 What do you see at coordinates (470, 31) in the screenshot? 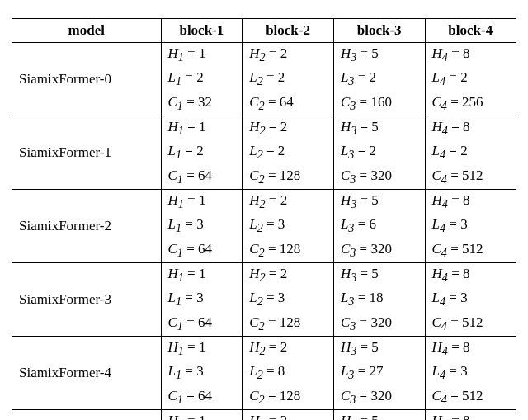
I see `header-block-4: block-4` at bounding box center [470, 31].